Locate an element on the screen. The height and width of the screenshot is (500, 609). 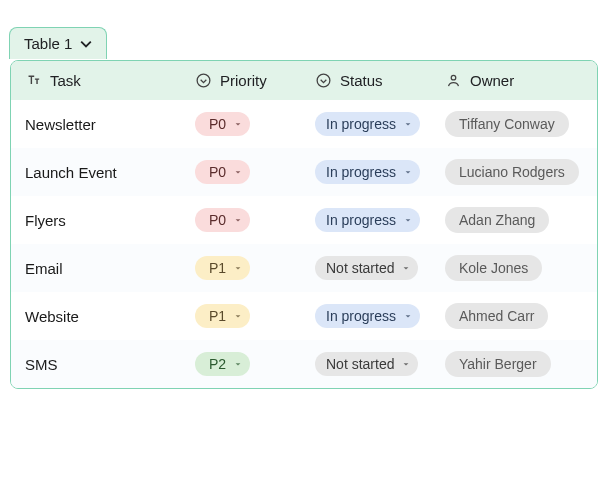
person-icon is located at coordinates (454, 80).